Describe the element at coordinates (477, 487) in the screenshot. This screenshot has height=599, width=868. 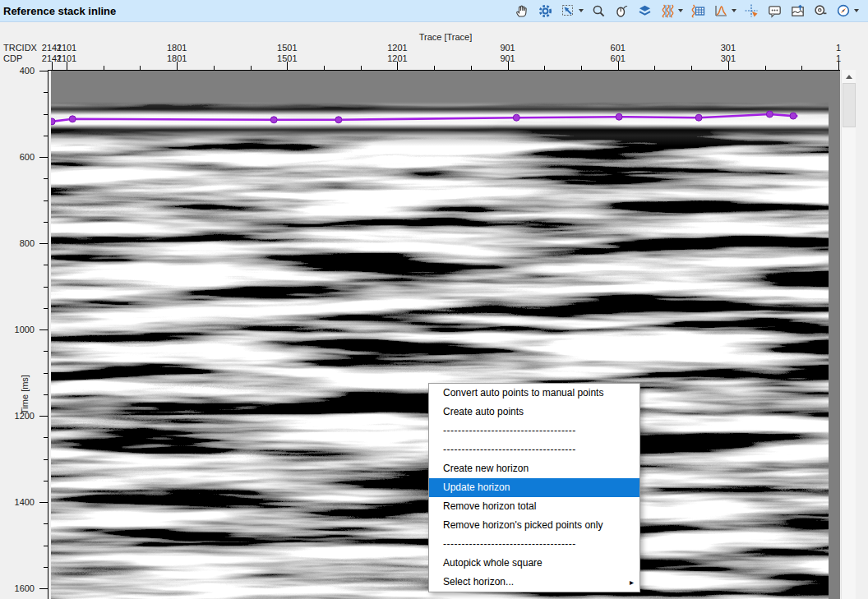
I see `menu-item-label: Update horizon` at that location.